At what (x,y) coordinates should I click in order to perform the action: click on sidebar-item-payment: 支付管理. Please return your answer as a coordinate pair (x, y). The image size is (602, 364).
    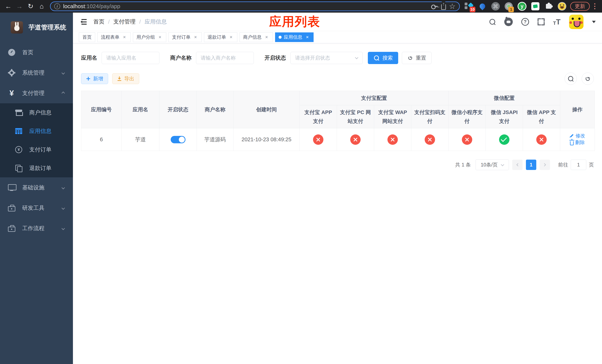
    Looking at the image, I should click on (37, 93).